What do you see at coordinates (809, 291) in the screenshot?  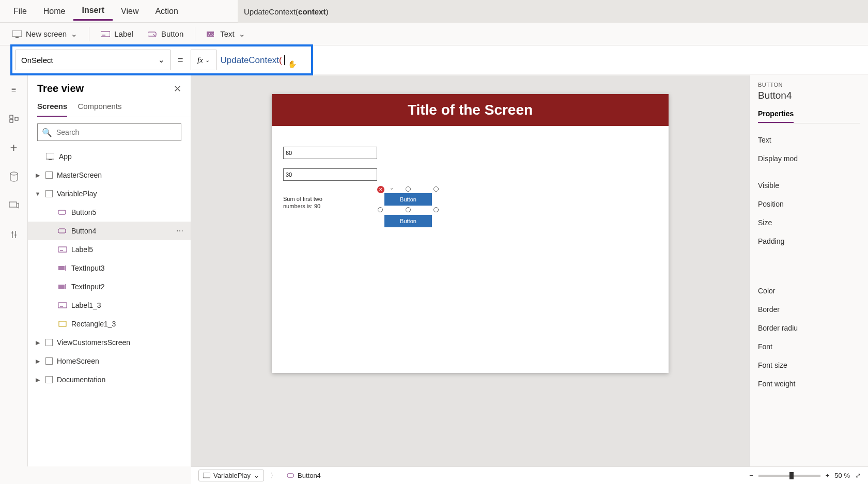 I see `prop-color: Color` at bounding box center [809, 291].